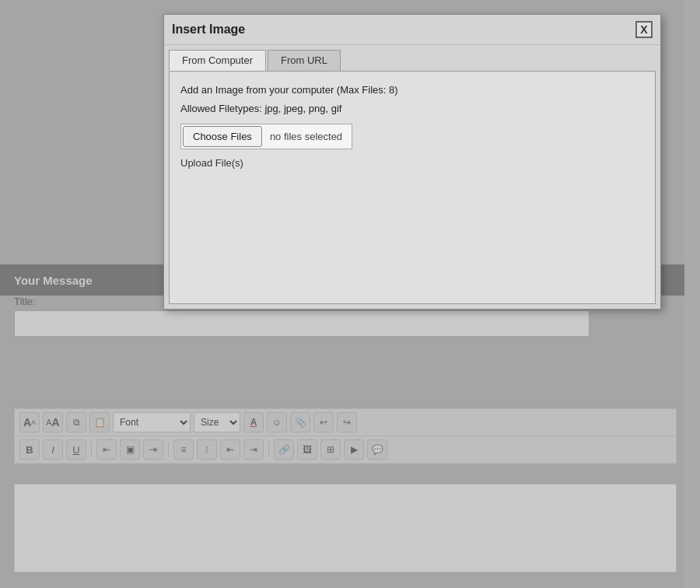  Describe the element at coordinates (412, 109) in the screenshot. I see `info-line2: Allowed Filetypes: jpg, jpeg, png, gif` at that location.